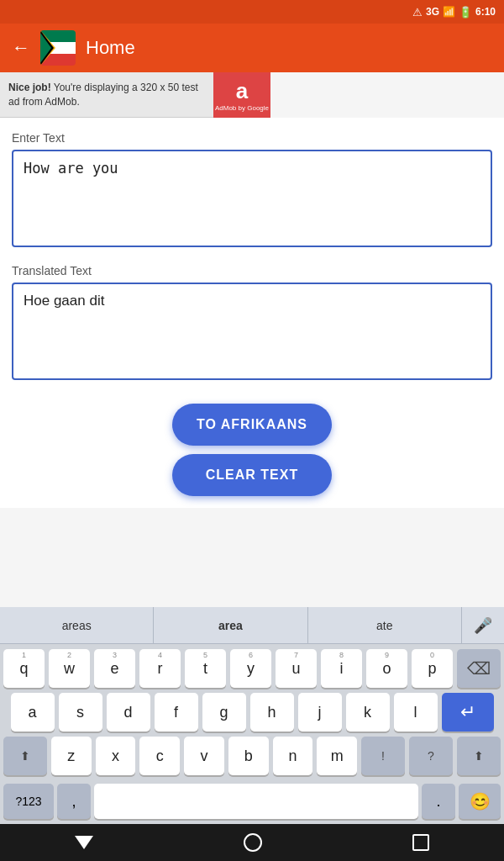  Describe the element at coordinates (77, 626) in the screenshot. I see `suggestion-areas: areas` at that location.